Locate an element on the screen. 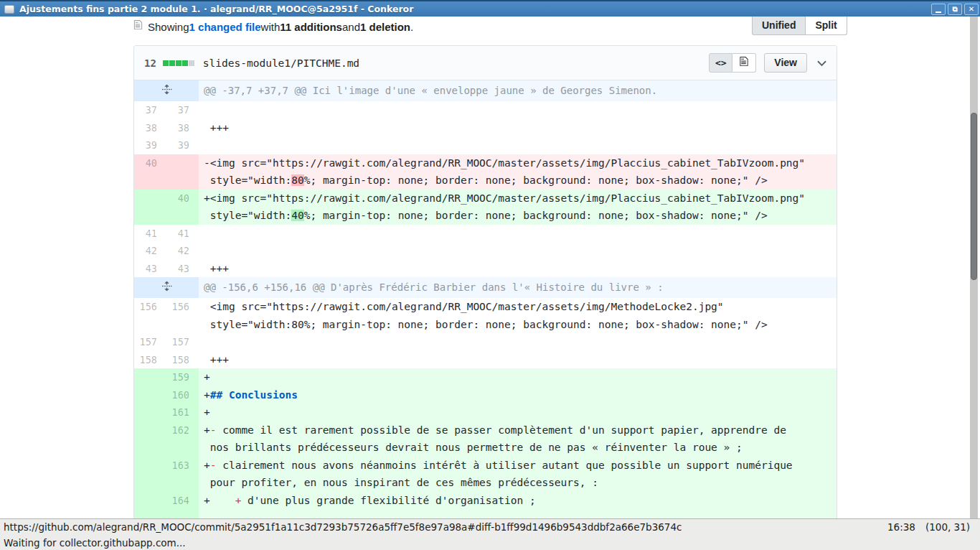 This screenshot has width=980, height=550. minimize-button is located at coordinates (938, 9).